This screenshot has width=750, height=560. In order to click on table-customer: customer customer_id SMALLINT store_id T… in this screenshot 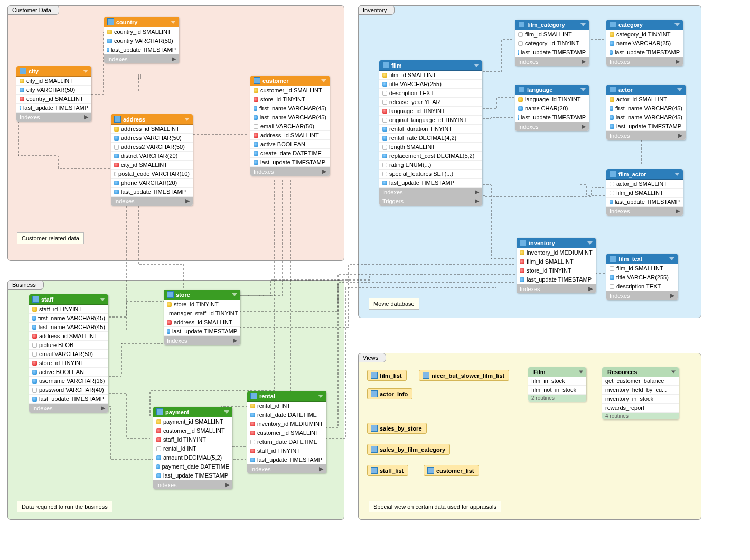, I will do `click(290, 126)`.